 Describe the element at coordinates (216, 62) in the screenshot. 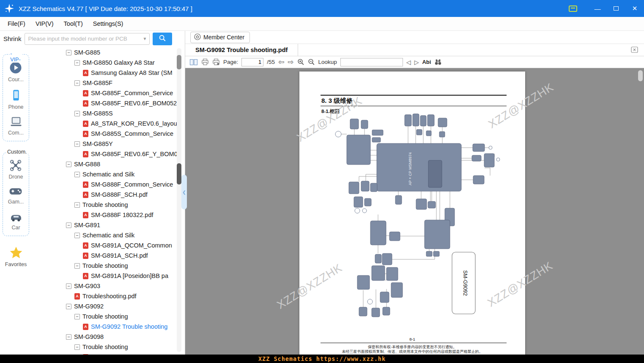

I see `print-setup-icon` at that location.